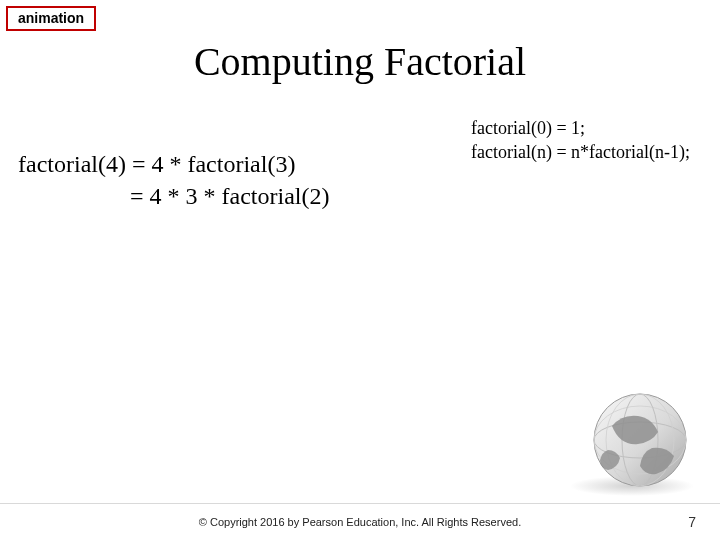  I want to click on page-number: 7, so click(692, 522).